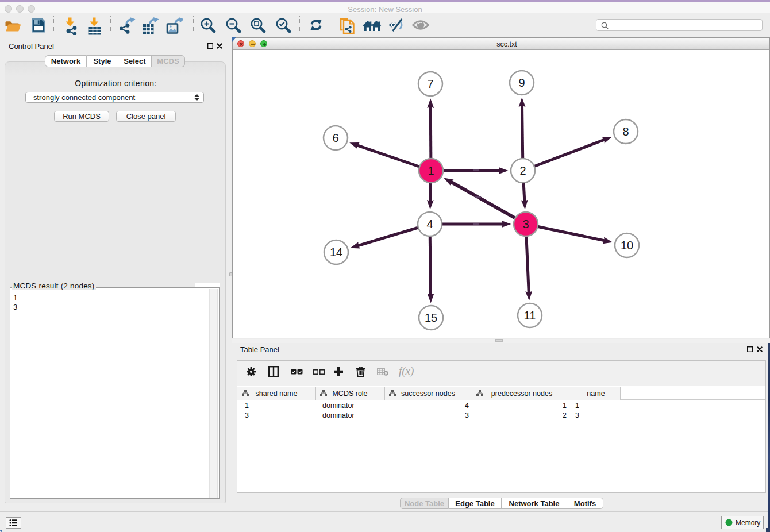  What do you see at coordinates (625, 132) in the screenshot?
I see `svg-text: 8` at bounding box center [625, 132].